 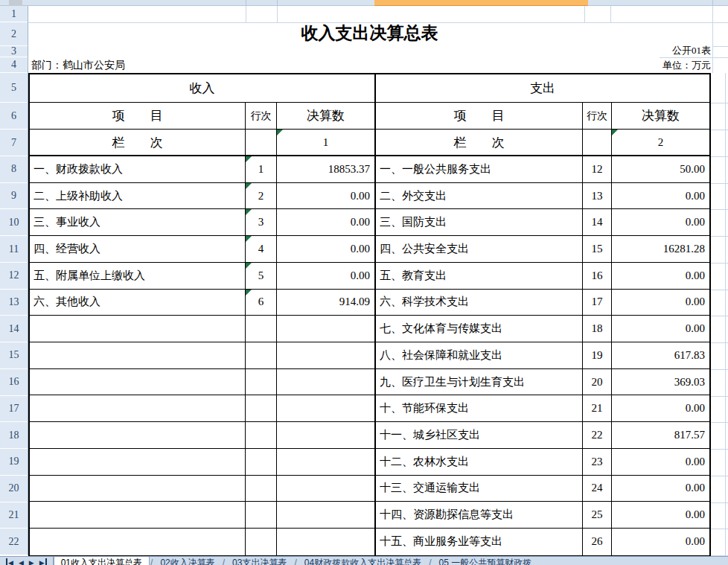 What do you see at coordinates (479, 249) in the screenshot?
I see `expense-item-cell: 四、公共安全支出` at bounding box center [479, 249].